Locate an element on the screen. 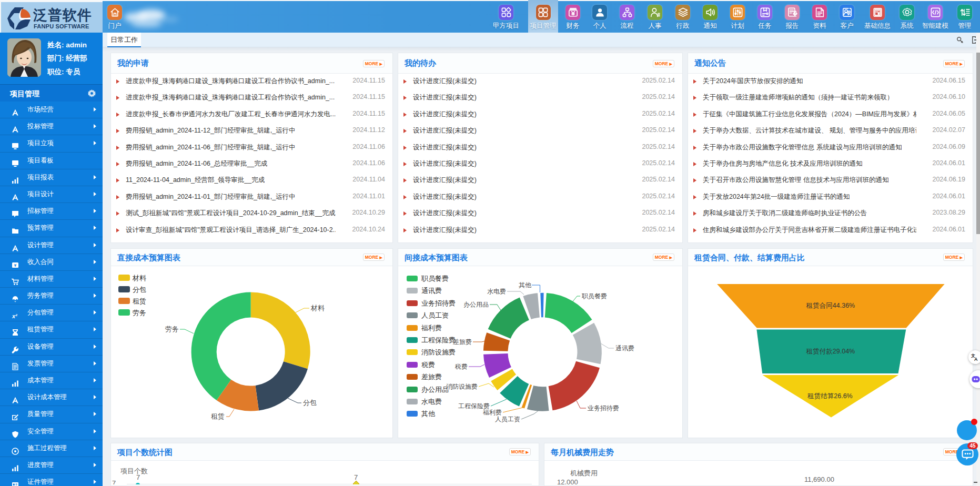 The width and height of the screenshot is (980, 486). svg-text: 租赁合同44.36% is located at coordinates (830, 306).